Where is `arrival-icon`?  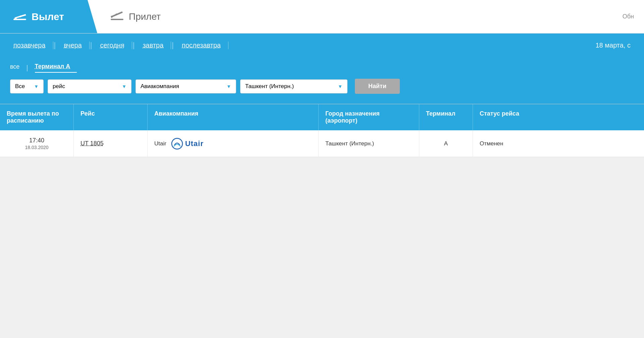 arrival-icon is located at coordinates (117, 17).